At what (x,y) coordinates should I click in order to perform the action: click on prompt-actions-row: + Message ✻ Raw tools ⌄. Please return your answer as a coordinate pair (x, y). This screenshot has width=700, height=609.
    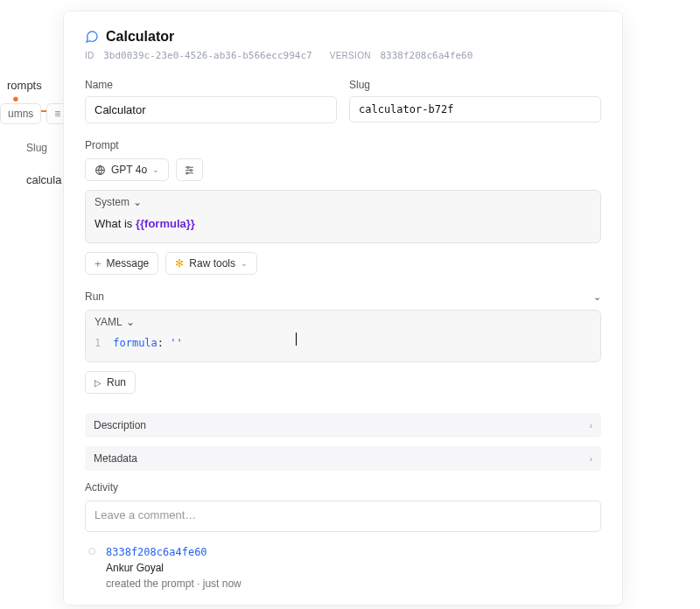
    Looking at the image, I should click on (343, 263).